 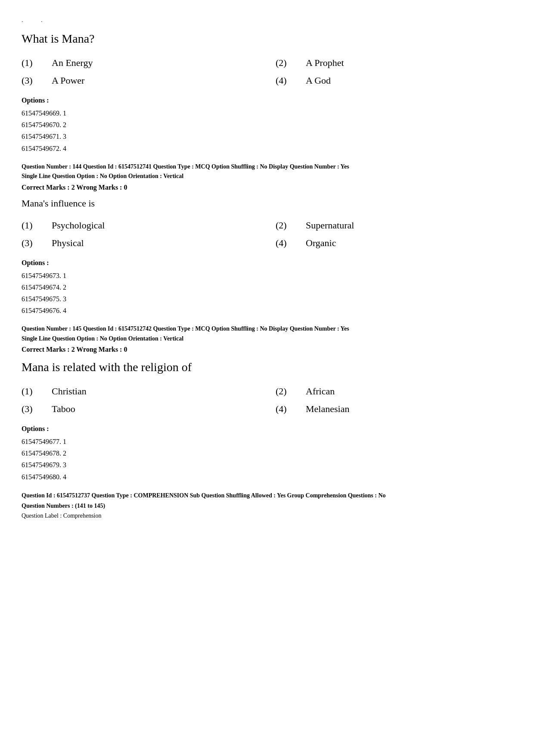 I want to click on option-text: A Power, so click(x=68, y=80).